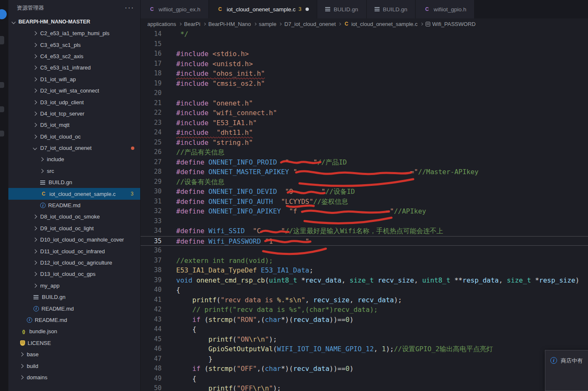  Describe the element at coordinates (151, 172) in the screenshot. I see `line-number: 28` at that location.